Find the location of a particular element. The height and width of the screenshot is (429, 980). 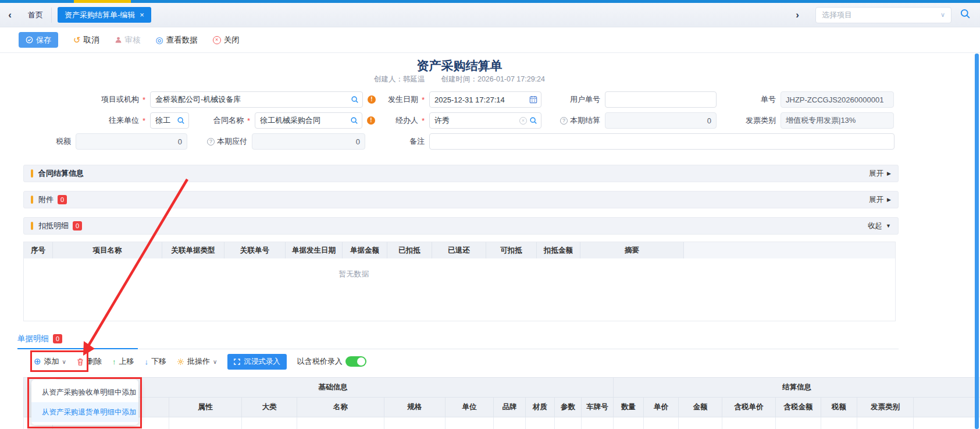

col-header: 扣抵金额 is located at coordinates (558, 250).